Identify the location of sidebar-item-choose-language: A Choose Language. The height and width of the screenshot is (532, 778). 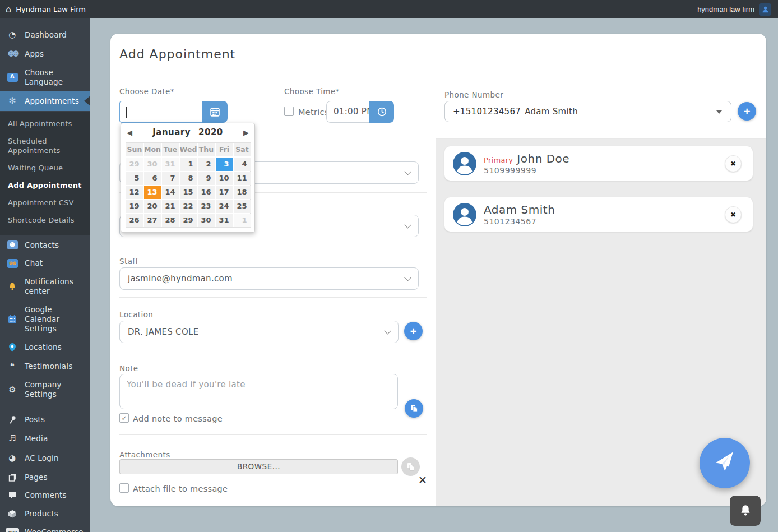
(45, 77).